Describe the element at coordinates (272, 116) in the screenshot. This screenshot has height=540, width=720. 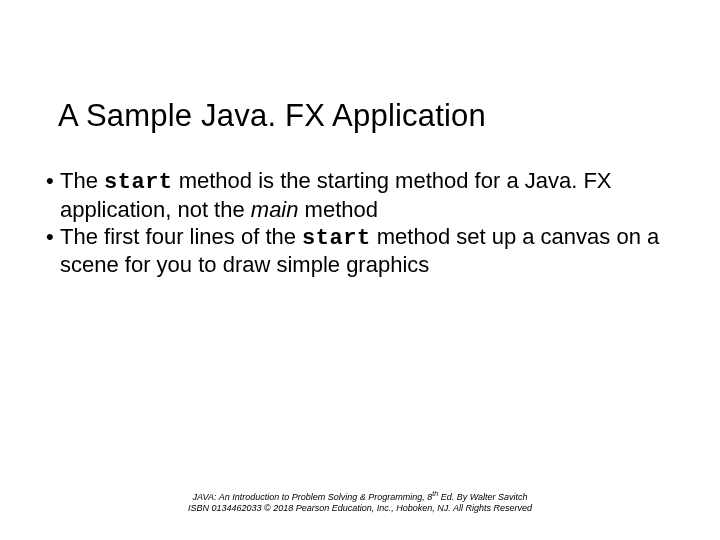
I see `slide-title: A Sample Java. FX Application` at that location.